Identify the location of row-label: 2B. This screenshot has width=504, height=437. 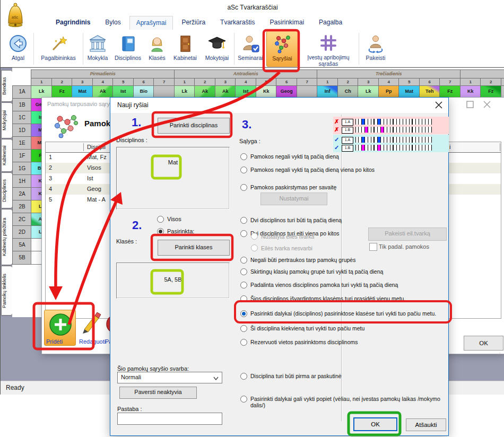
(22, 207).